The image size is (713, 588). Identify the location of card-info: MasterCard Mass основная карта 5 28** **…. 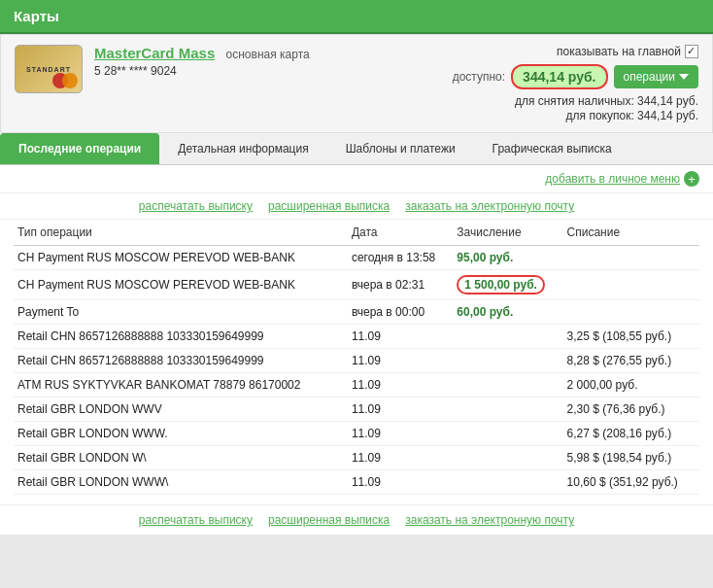
(202, 61).